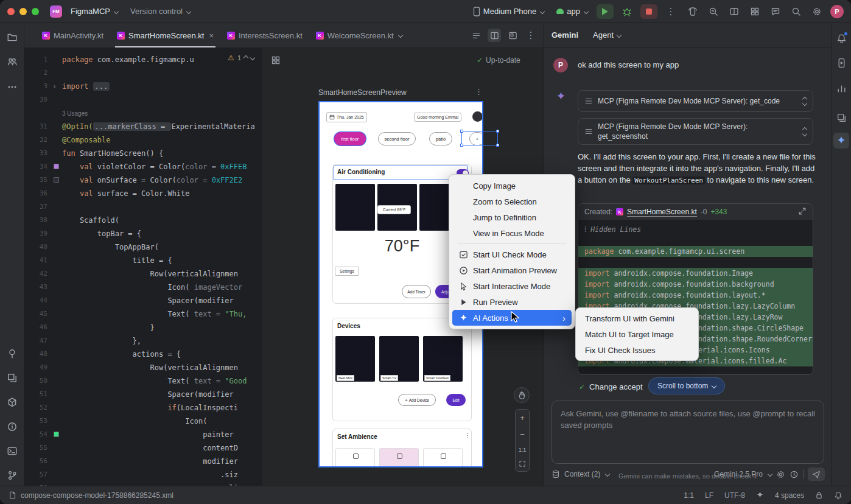 The width and height of the screenshot is (851, 504). What do you see at coordinates (417, 400) in the screenshot?
I see `add-device-button: +Add Device` at bounding box center [417, 400].